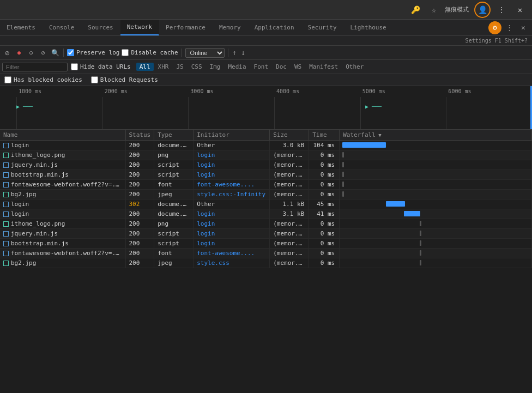 The height and width of the screenshot is (393, 532). I want to click on blocked-requests-label: Blocked Requests, so click(124, 80).